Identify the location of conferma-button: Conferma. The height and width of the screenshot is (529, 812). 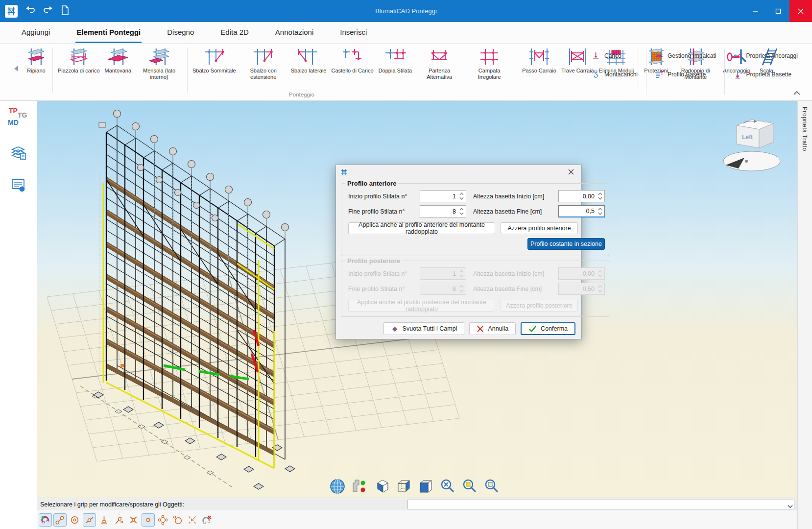
(548, 329).